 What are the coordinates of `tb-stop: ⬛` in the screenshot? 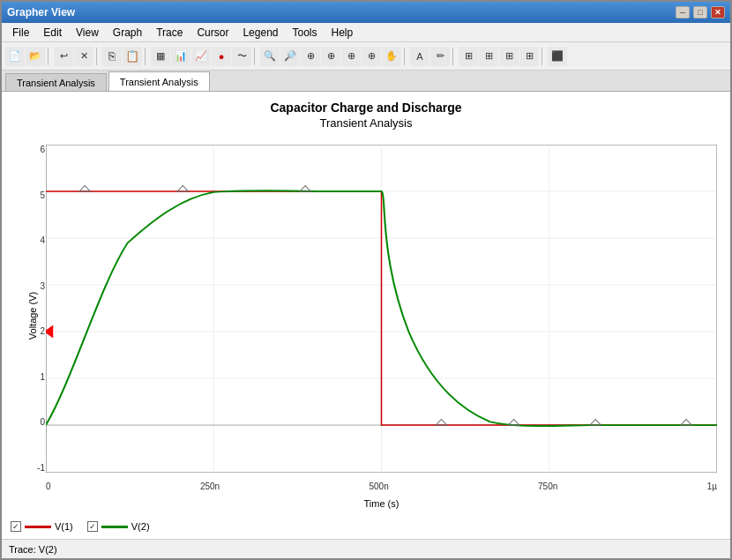 It's located at (557, 56).